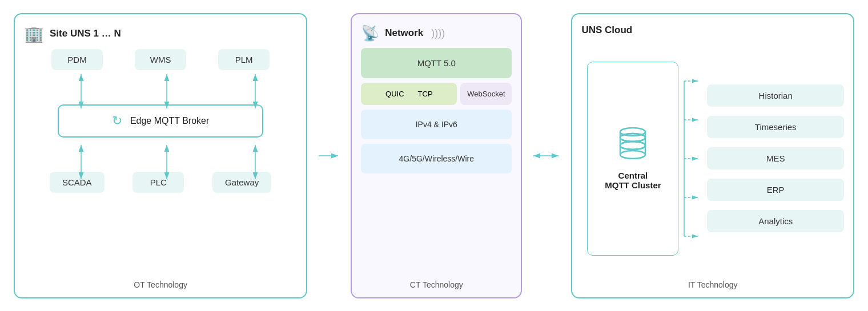 Image resolution: width=868 pixels, height=311 pixels. Describe the element at coordinates (775, 127) in the screenshot. I see `timeseries-box: Timeseries` at that location.